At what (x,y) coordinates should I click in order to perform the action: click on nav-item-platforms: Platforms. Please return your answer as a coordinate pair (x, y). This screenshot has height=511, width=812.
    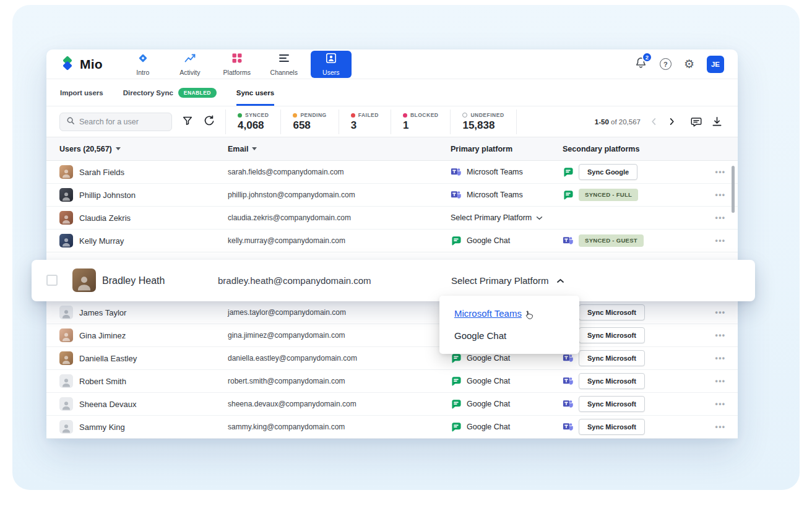
    Looking at the image, I should click on (237, 64).